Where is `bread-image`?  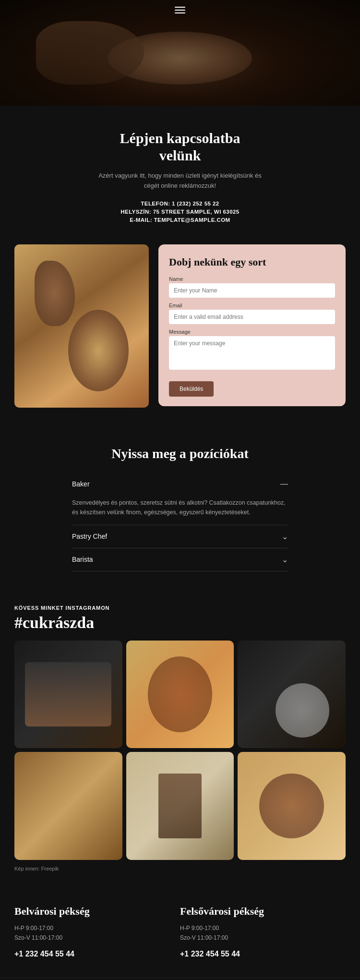 bread-image is located at coordinates (82, 326).